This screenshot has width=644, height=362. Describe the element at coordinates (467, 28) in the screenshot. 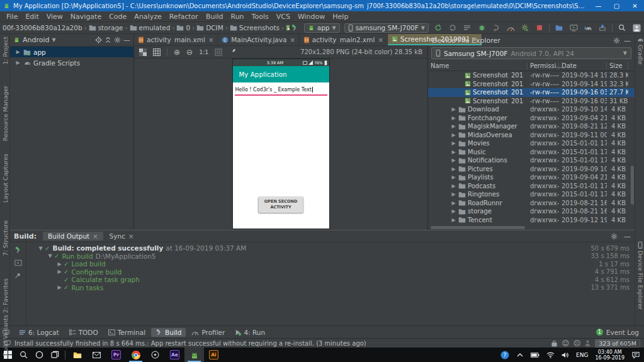

I see `run-steps-icon` at that location.